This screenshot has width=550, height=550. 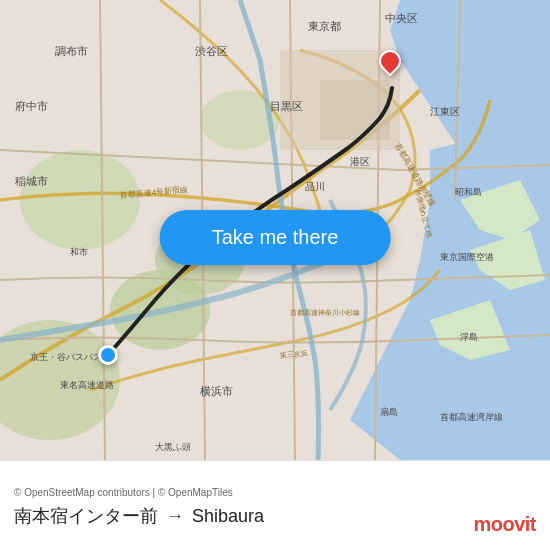 I want to click on svg-text: 横浜市, so click(x=216, y=391).